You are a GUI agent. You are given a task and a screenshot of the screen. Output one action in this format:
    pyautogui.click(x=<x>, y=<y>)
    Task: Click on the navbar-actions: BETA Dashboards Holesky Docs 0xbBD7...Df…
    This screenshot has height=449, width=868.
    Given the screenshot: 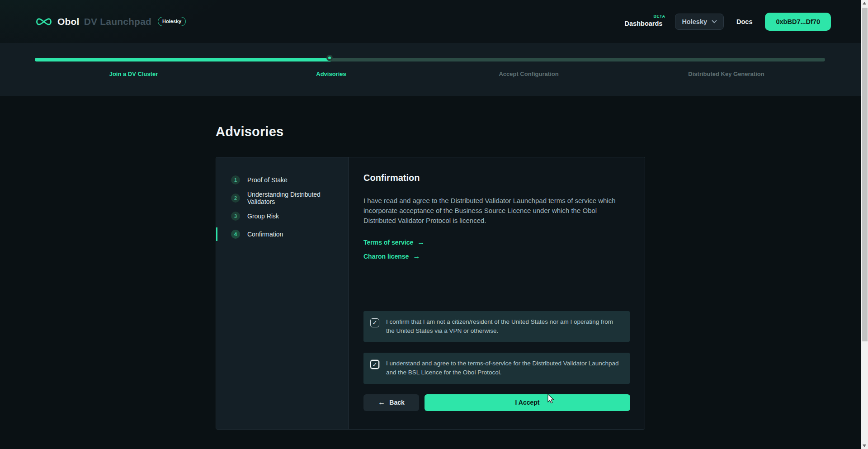 What is the action you would take?
    pyautogui.click(x=728, y=22)
    